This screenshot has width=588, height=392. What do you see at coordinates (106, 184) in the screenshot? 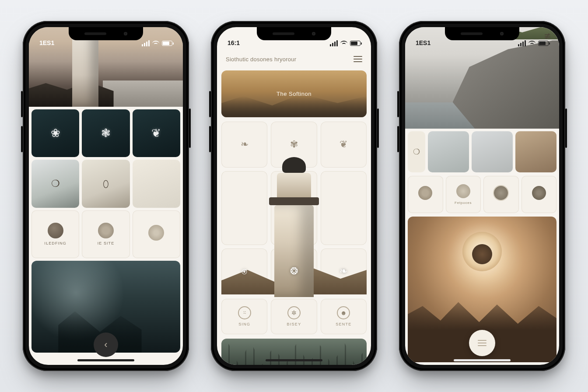
I see `seed-icon: ⬯` at bounding box center [106, 184].